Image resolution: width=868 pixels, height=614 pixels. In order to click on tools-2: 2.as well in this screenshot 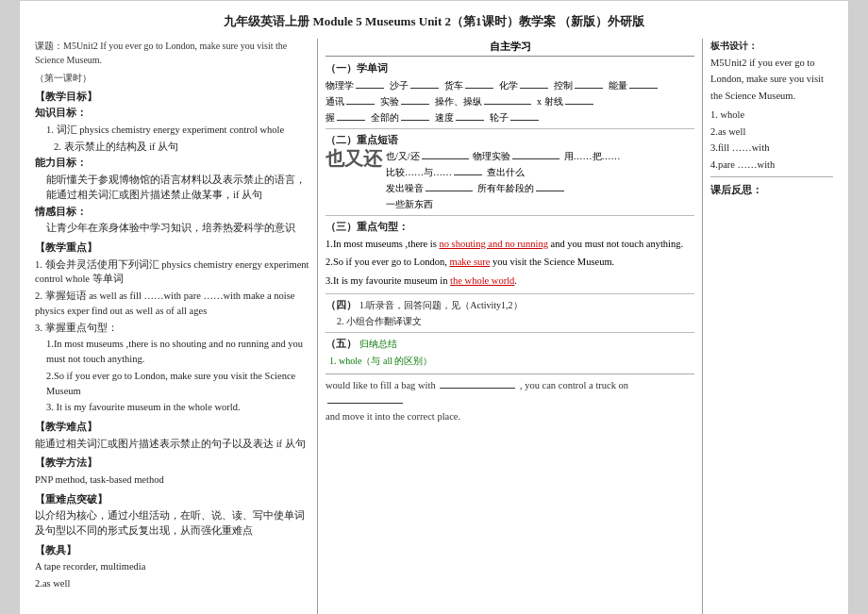, I will do `click(172, 584)`.